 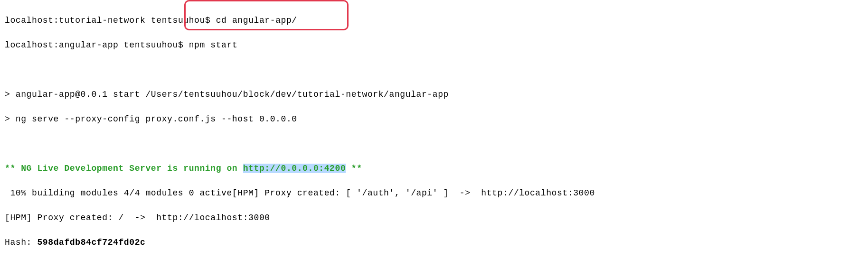 I want to click on ng-live-line: ** NG Live Development Server is running…, so click(x=436, y=168).